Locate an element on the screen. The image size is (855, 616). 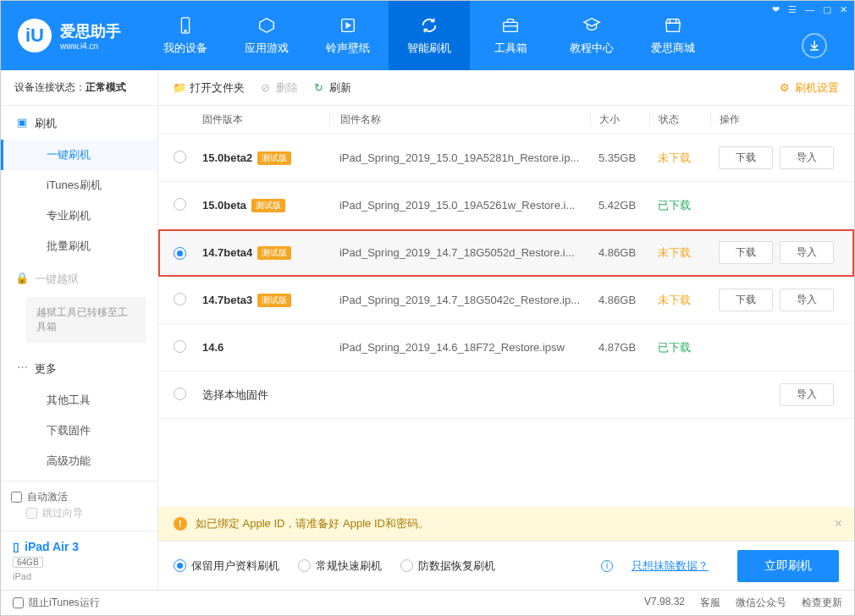
block-itunes-checkbox: 阻止iTunes运行 is located at coordinates (56, 602).